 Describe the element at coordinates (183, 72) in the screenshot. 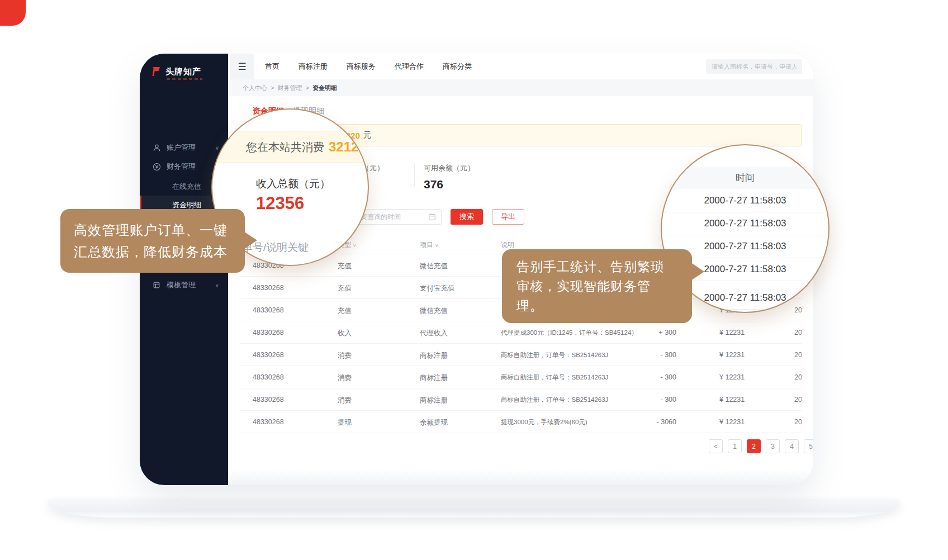

I see `brand-name: 头牌知产` at that location.